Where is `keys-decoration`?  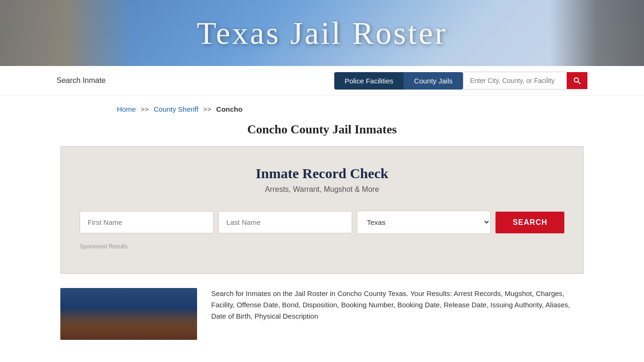
keys-decoration is located at coordinates (597, 33).